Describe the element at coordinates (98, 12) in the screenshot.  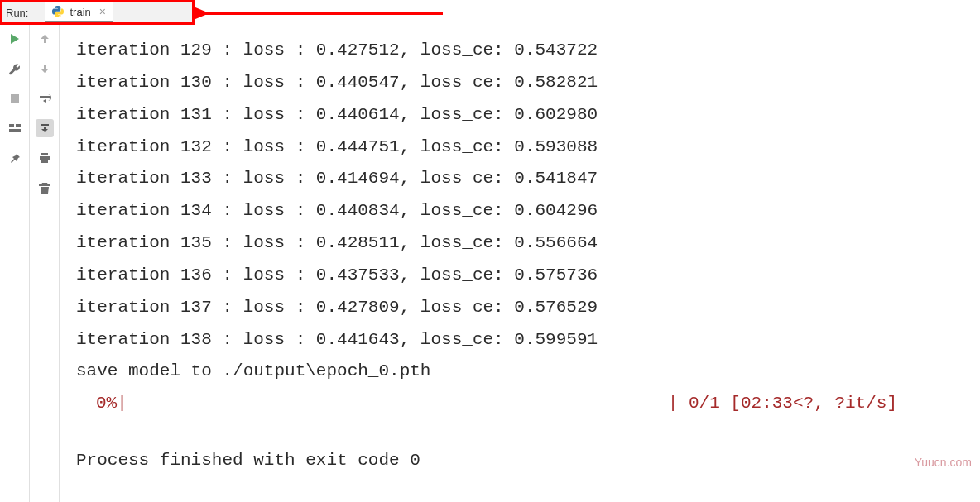
I see `run-tab-header: Run: train ×` at that location.